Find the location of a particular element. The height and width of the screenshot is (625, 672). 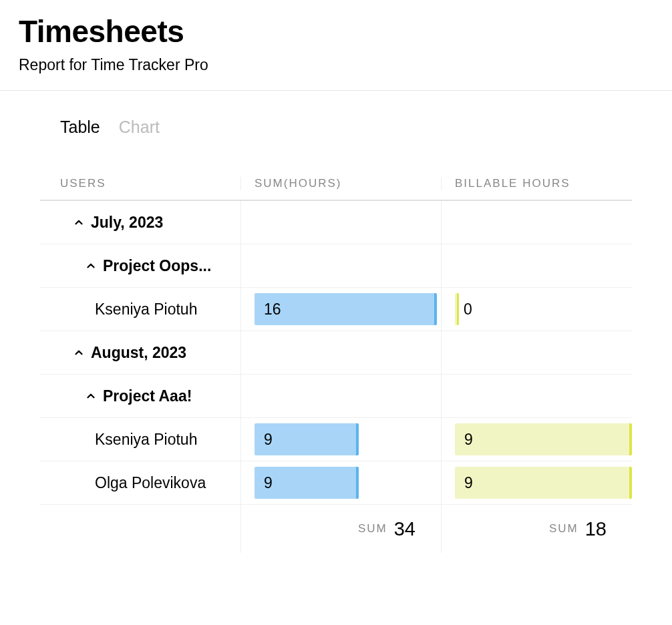

user-name: Olga Polevikova is located at coordinates (150, 483).